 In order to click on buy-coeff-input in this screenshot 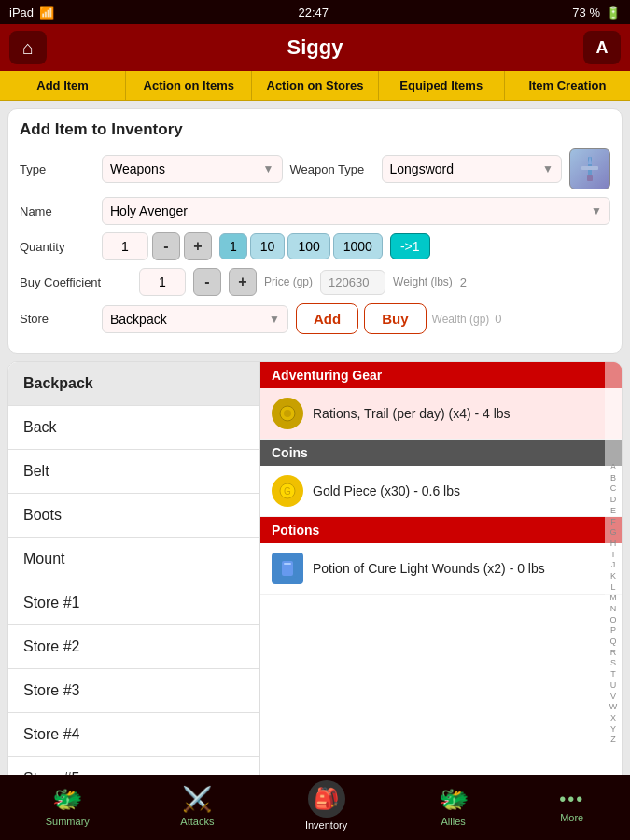, I will do `click(162, 282)`.